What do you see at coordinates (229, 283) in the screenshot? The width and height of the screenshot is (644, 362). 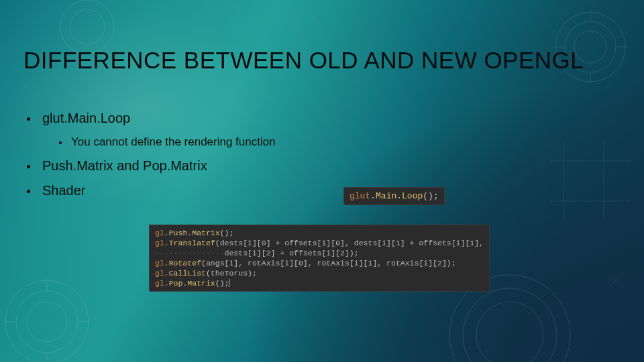 I see `text-cursor-icon` at bounding box center [229, 283].